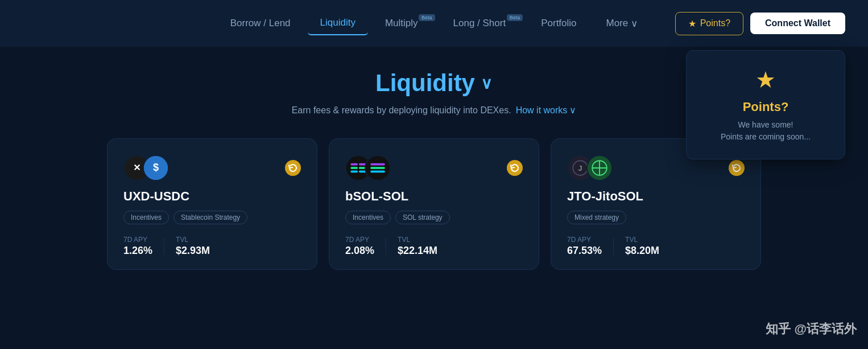 Image resolution: width=868 pixels, height=349 pixels. Describe the element at coordinates (487, 83) in the screenshot. I see `title-chevron-icon: ∨` at that location.